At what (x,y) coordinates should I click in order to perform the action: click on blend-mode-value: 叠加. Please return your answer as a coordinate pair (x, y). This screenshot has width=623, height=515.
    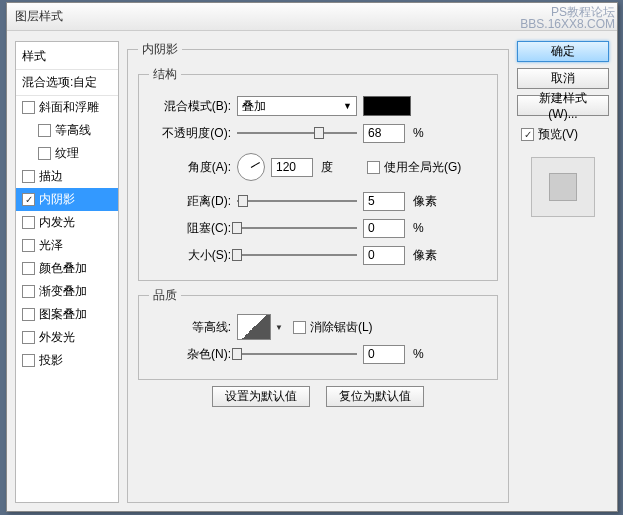
    Looking at the image, I should click on (254, 106).